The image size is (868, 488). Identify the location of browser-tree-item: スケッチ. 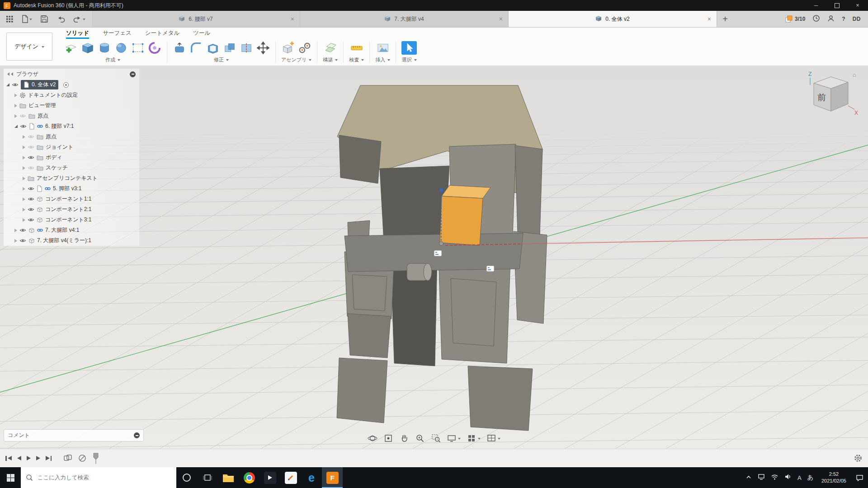
(71, 168).